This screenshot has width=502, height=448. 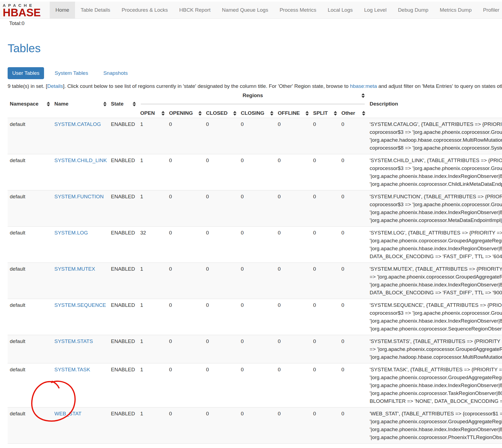 I want to click on column-header-closed: CLOSED, so click(x=221, y=113).